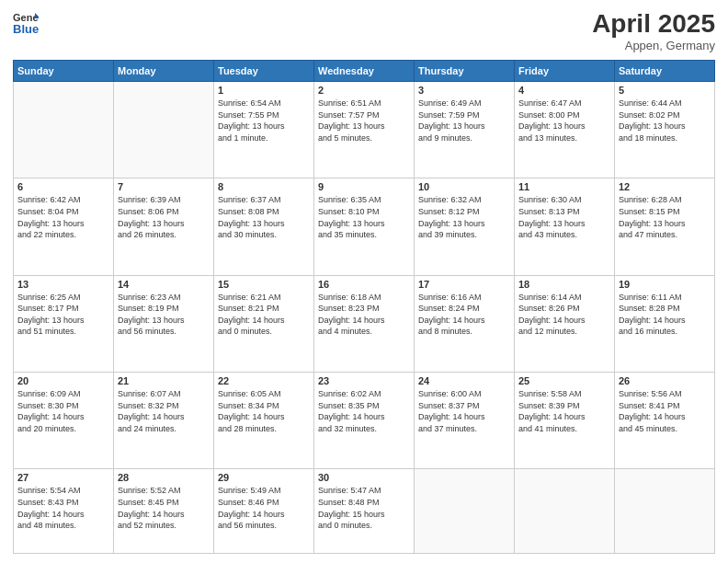  I want to click on day-number: 6, so click(63, 187).